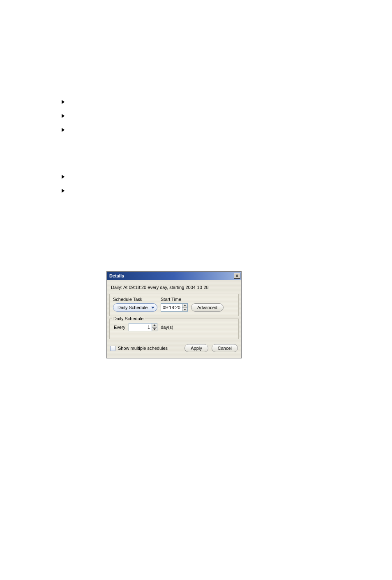  I want to click on every-label: Every, so click(120, 327).